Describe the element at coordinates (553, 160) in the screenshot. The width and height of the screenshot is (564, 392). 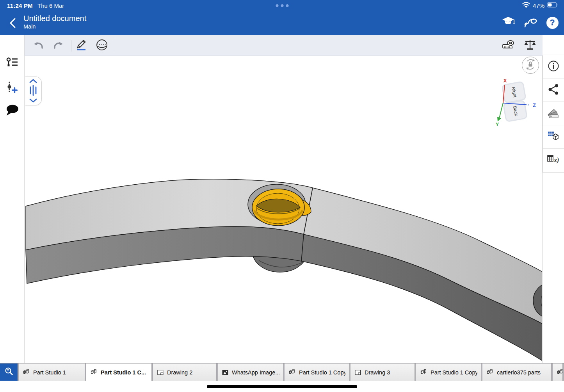
I see `variables-button: x)` at that location.